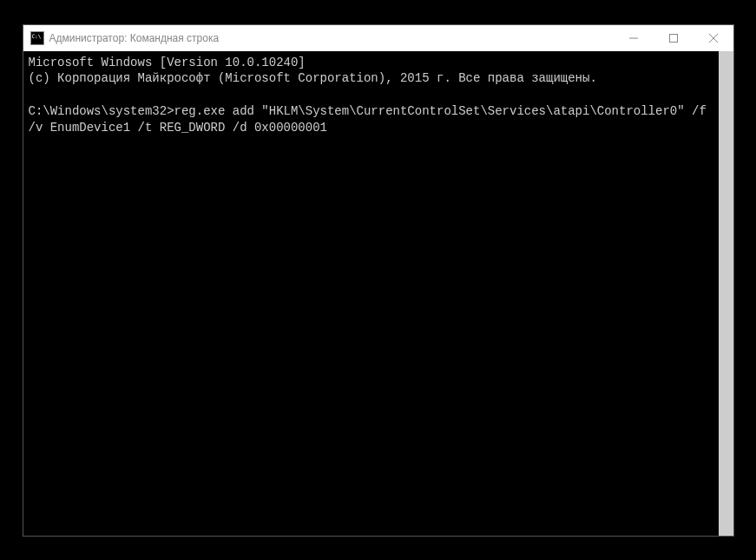  Describe the element at coordinates (713, 38) in the screenshot. I see `close-button` at that location.